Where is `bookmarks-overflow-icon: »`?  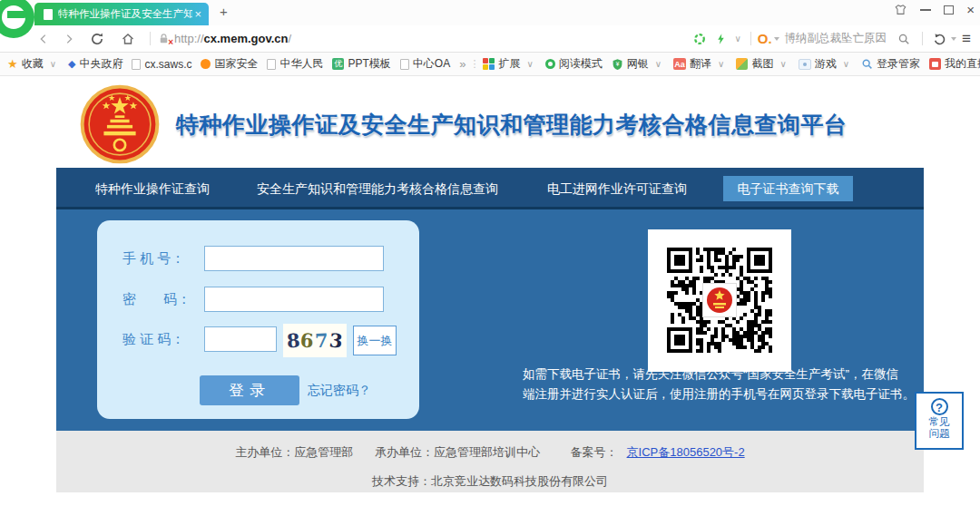
bookmarks-overflow-icon: » is located at coordinates (463, 63).